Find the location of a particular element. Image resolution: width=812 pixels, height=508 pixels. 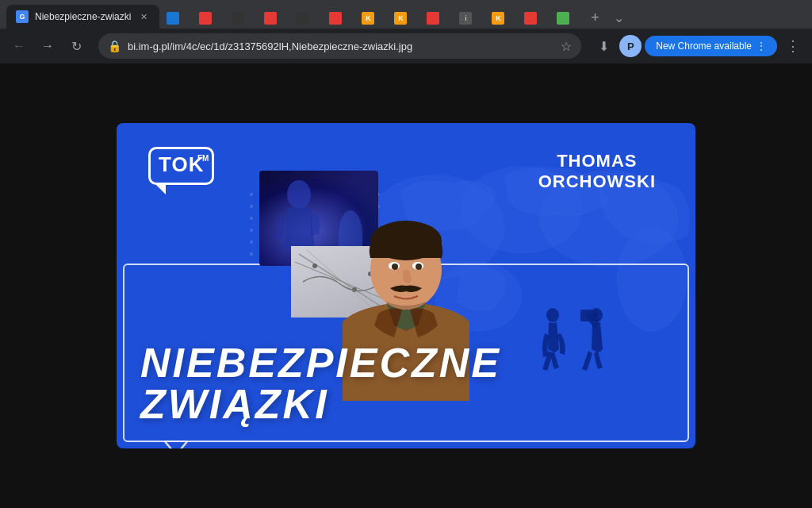

new-chrome-menu-icon: ⋮ is located at coordinates (761, 46).